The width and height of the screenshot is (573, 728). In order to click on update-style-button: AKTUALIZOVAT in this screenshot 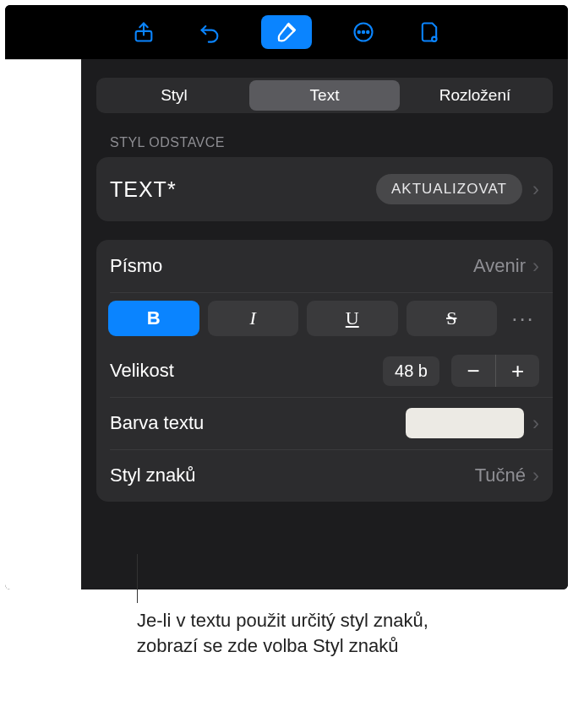, I will do `click(450, 189)`.